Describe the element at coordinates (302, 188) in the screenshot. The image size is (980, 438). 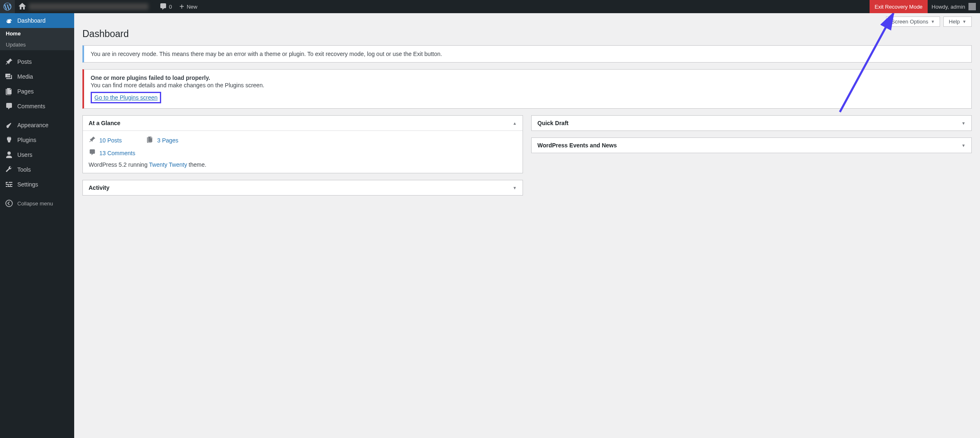
I see `activity-toggle: Activity ▼` at that location.